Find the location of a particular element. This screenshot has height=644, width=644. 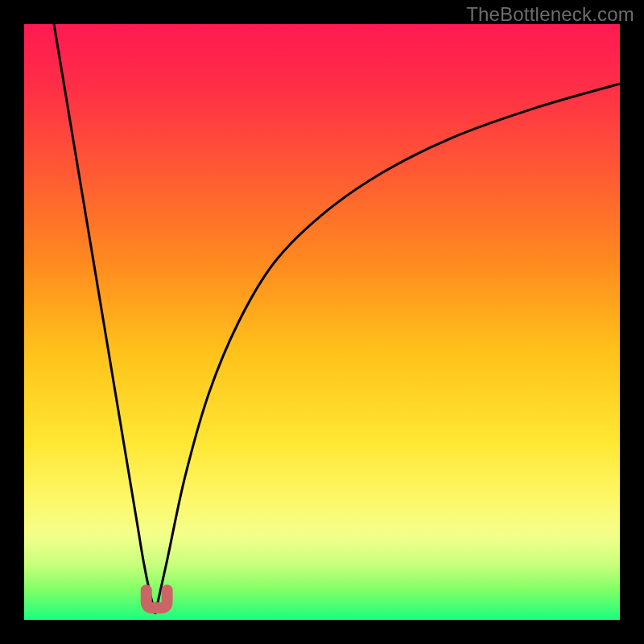

watermark-text: TheBottleneck.com is located at coordinates (551, 14).